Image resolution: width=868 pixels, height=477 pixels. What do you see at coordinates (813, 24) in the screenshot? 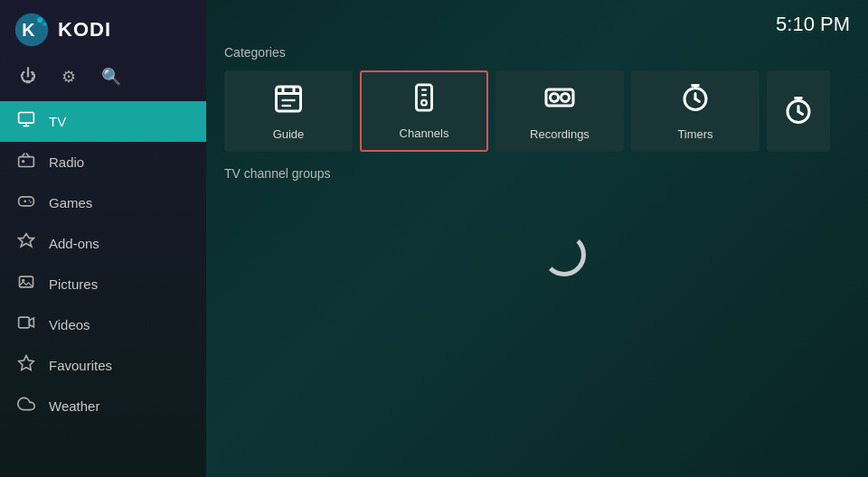
I see `time-display: 5:10 PM` at bounding box center [813, 24].